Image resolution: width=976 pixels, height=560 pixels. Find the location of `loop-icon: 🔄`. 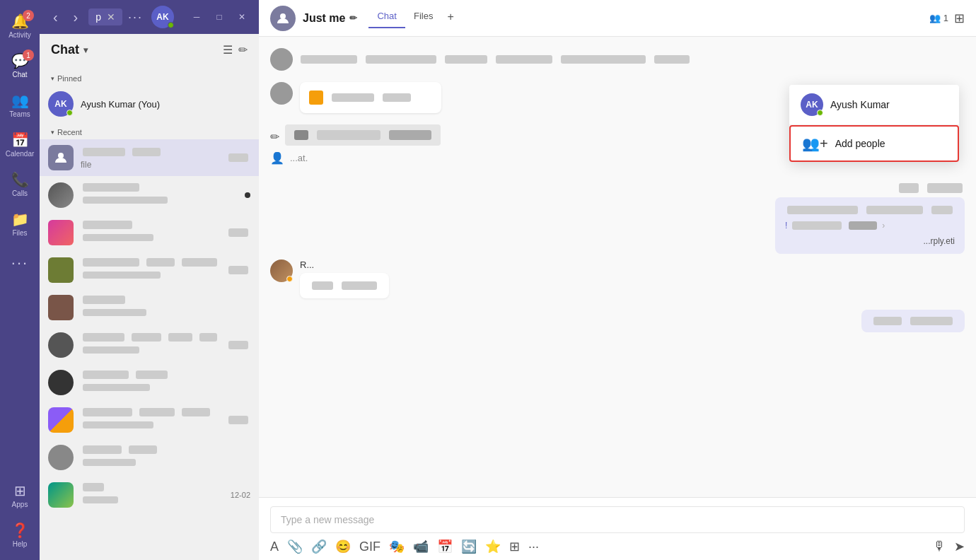

loop-icon: 🔄 is located at coordinates (469, 547).